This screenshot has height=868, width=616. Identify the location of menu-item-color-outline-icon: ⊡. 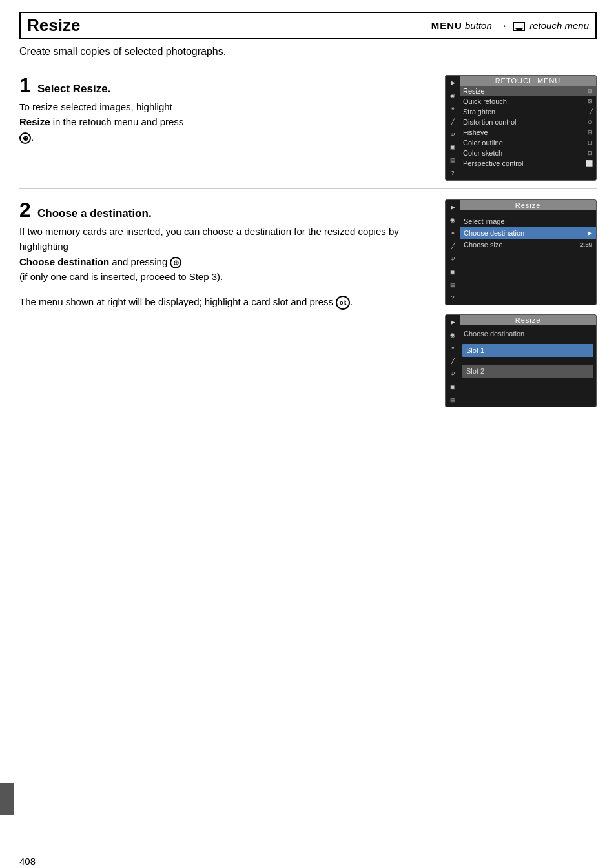
(590, 143).